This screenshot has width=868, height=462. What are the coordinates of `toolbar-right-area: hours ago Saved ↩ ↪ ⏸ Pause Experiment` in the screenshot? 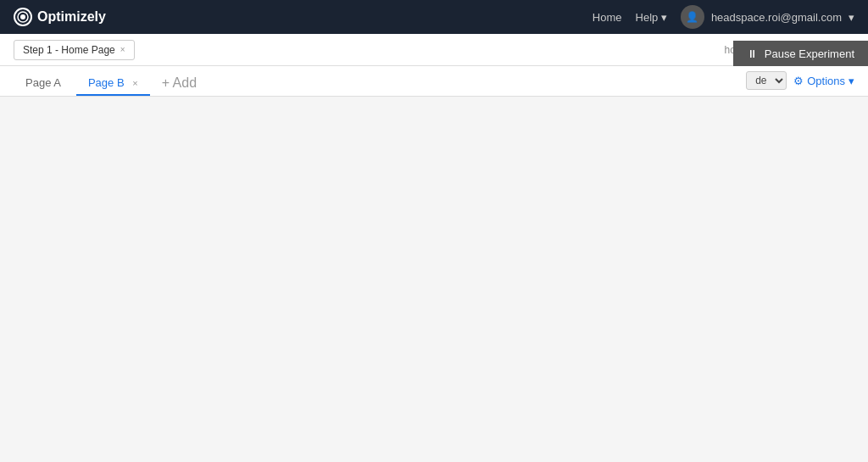 It's located at (790, 50).